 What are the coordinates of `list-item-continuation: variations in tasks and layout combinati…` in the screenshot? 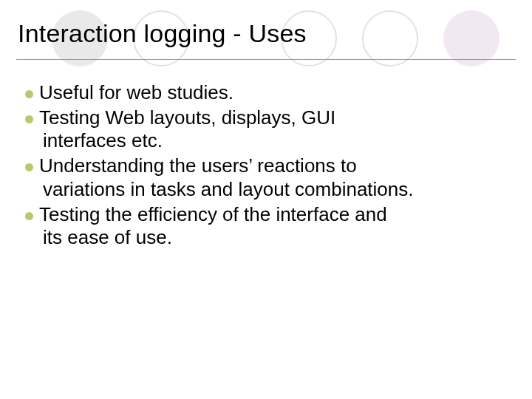 It's located at (262, 190).